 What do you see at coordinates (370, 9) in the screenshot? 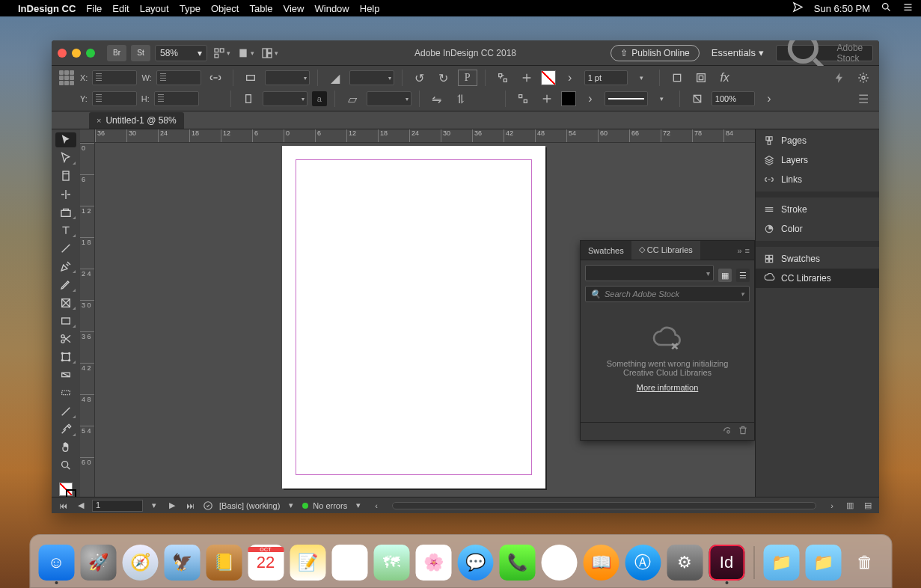
I see `menu-help: Help` at bounding box center [370, 9].